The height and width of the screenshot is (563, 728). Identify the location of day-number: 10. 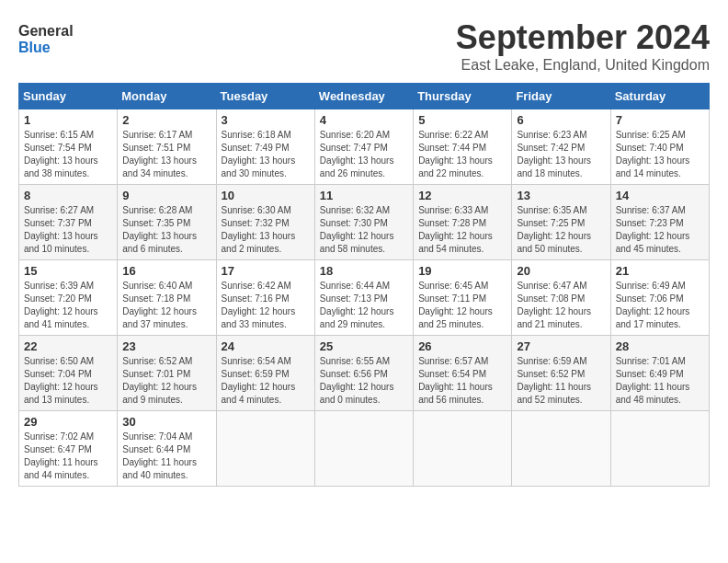
(266, 195).